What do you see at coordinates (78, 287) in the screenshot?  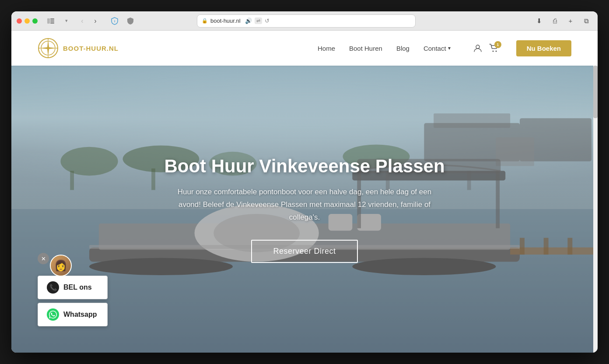 I see `bel-label: BEL ons` at bounding box center [78, 287].